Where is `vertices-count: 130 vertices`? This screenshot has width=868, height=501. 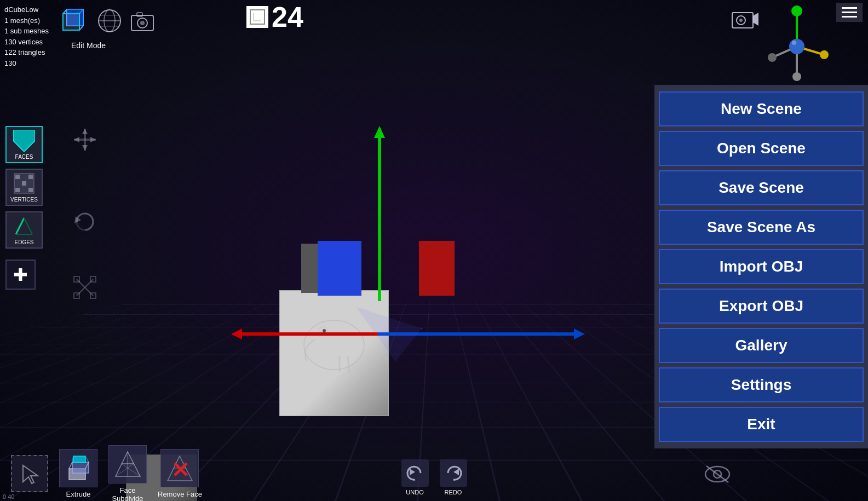
vertices-count: 130 vertices is located at coordinates (26, 42).